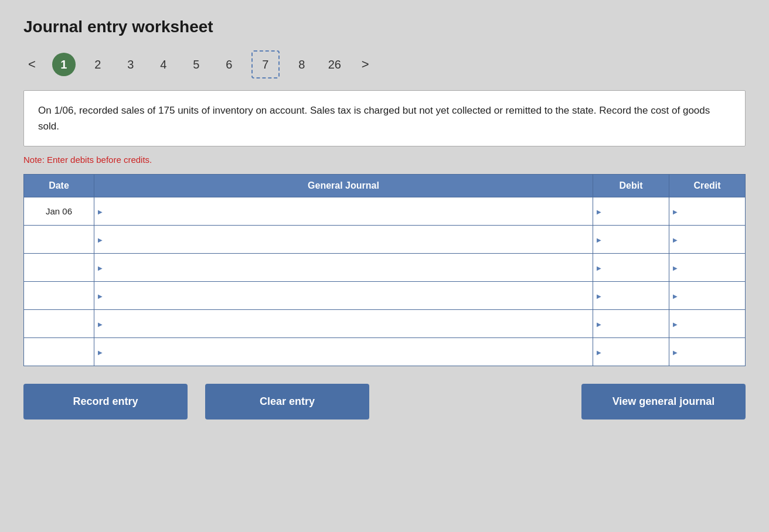  I want to click on page-title: Journal entry worksheet, so click(385, 27).